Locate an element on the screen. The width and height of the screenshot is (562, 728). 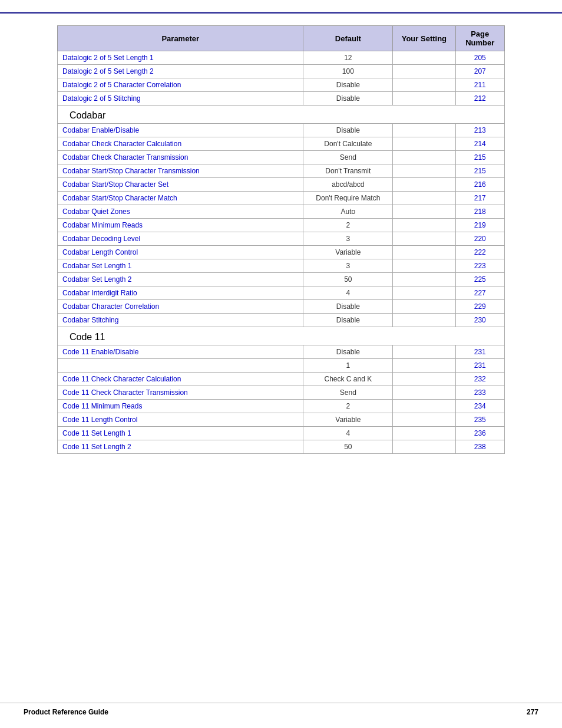
param-name: Codabar Check Character Calculation is located at coordinates (180, 144).